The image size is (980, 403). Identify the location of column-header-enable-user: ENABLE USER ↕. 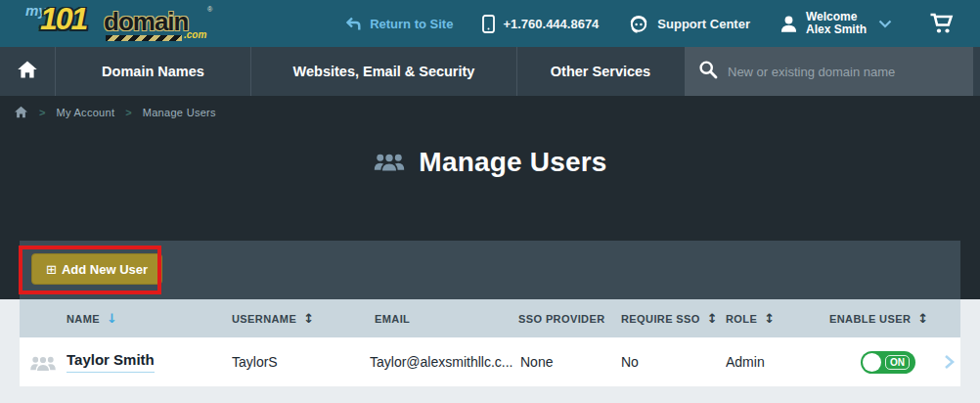
(883, 319).